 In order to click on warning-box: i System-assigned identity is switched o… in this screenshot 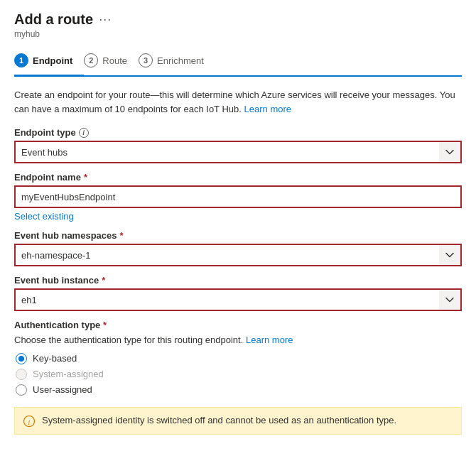, I will do `click(238, 421)`.